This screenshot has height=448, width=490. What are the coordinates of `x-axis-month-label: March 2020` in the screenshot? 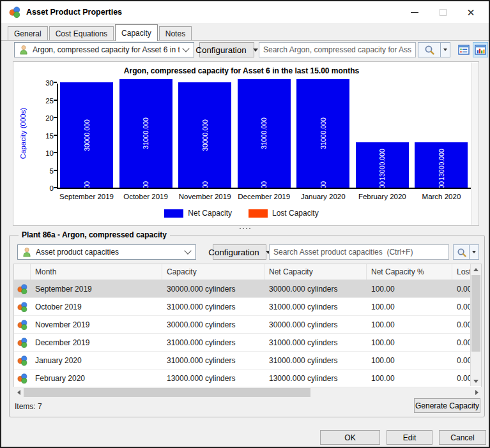 It's located at (442, 197).